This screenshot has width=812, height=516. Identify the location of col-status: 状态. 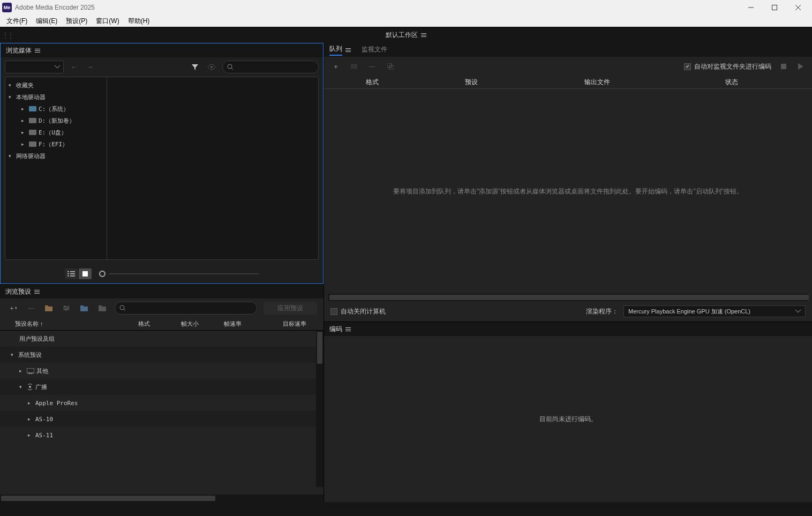
(732, 83).